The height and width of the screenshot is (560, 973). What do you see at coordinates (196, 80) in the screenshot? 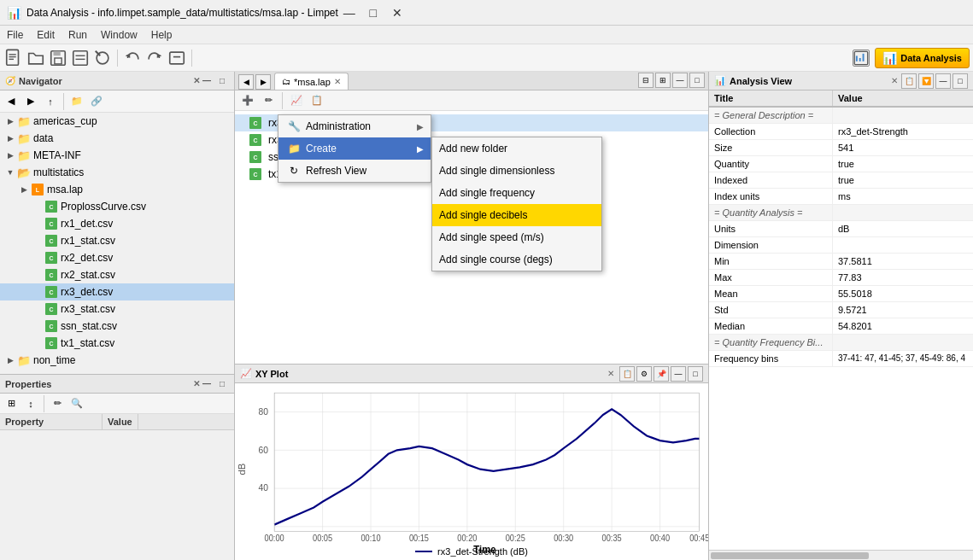
I see `navigator-tab-close: ✕` at bounding box center [196, 80].